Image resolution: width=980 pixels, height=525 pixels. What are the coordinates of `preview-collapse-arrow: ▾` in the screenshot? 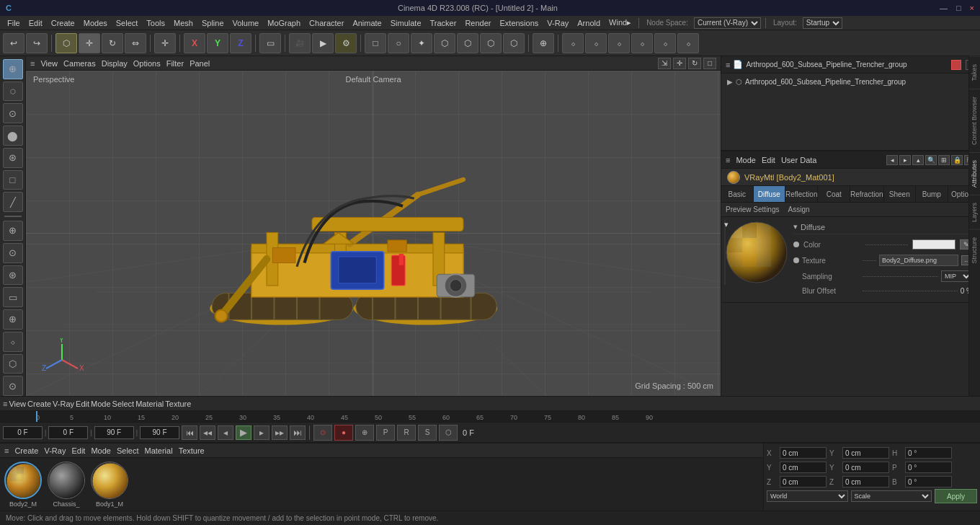 It's located at (725, 252).